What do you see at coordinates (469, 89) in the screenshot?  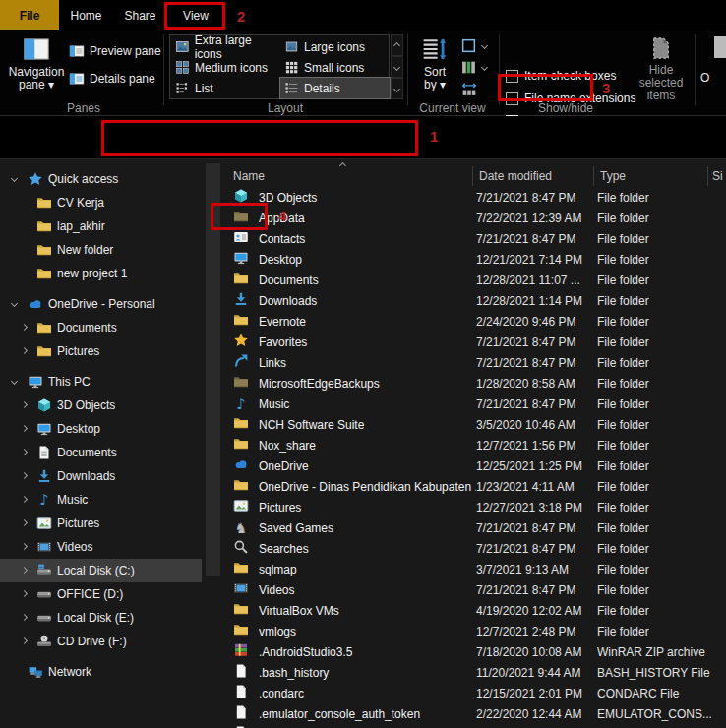 I see `size-columns-button` at bounding box center [469, 89].